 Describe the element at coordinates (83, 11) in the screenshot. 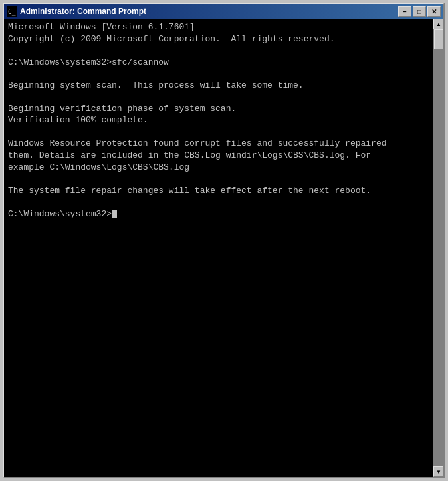

I see `window-title: Administrator: Command Prompt` at that location.